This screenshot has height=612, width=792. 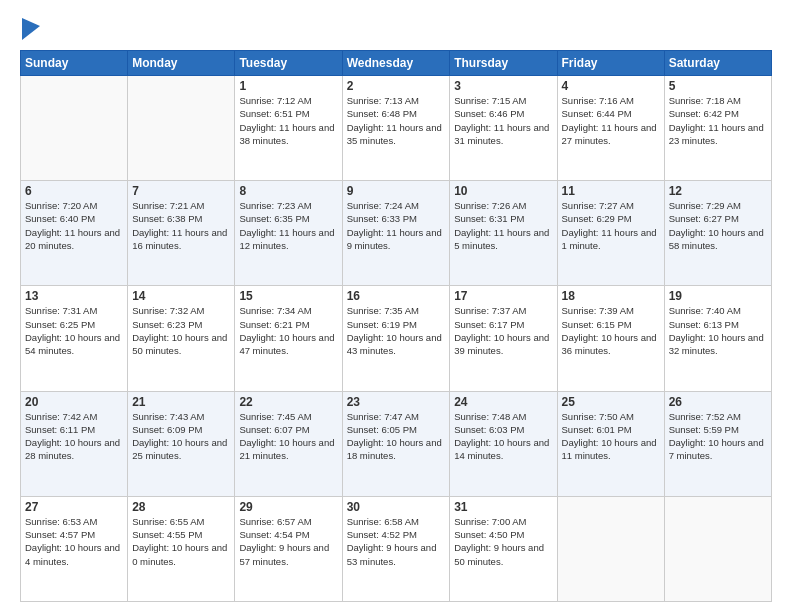 What do you see at coordinates (396, 191) in the screenshot?
I see `day-number: 9` at bounding box center [396, 191].